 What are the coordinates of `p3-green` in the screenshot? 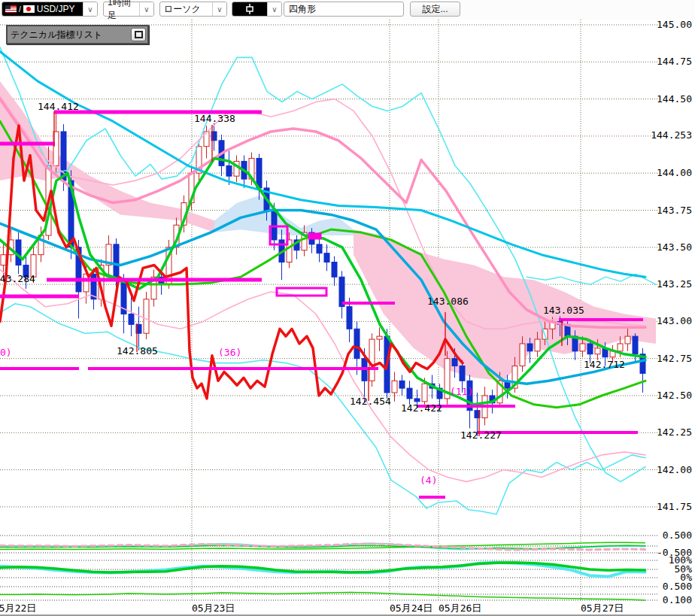 It's located at (323, 596).